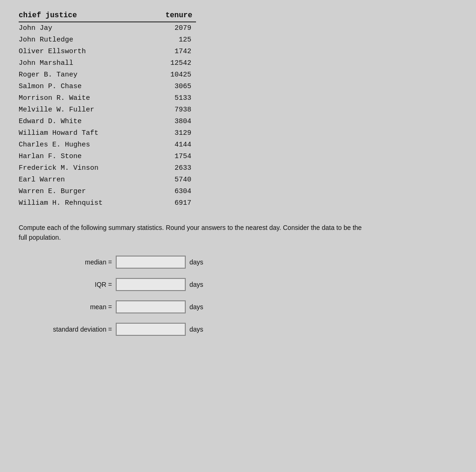 Image resolution: width=476 pixels, height=472 pixels. I want to click on chief-justice-name: John Rutledge, so click(84, 40).